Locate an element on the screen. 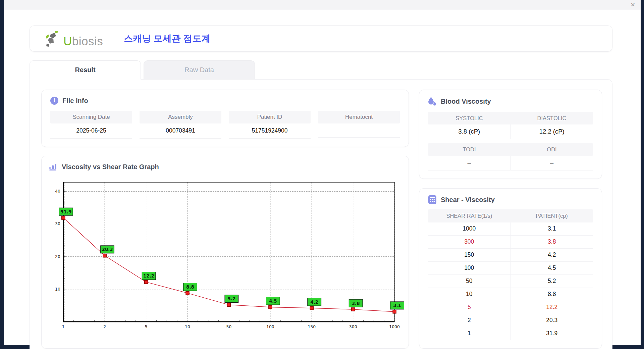 The height and width of the screenshot is (349, 644). ubiosis-logo: Ubiosis is located at coordinates (74, 39).